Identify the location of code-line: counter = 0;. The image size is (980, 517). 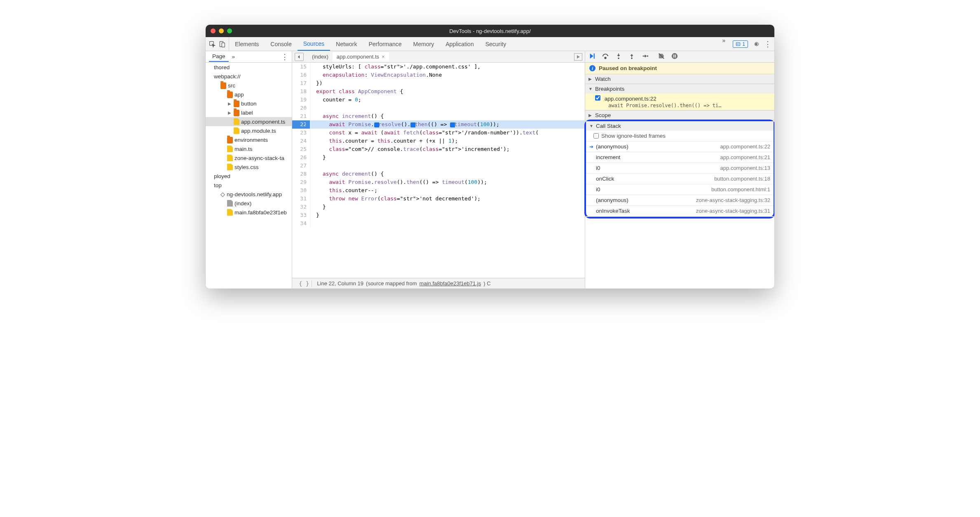
(448, 100).